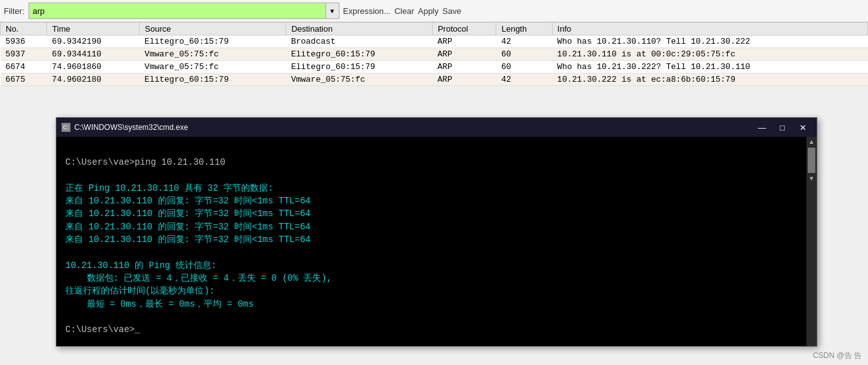  Describe the element at coordinates (431, 278) in the screenshot. I see `cmd-line: 数据包: 已发送 = 4，已接收 = 4，丢失 = 0 (0% 丢失),` at that location.